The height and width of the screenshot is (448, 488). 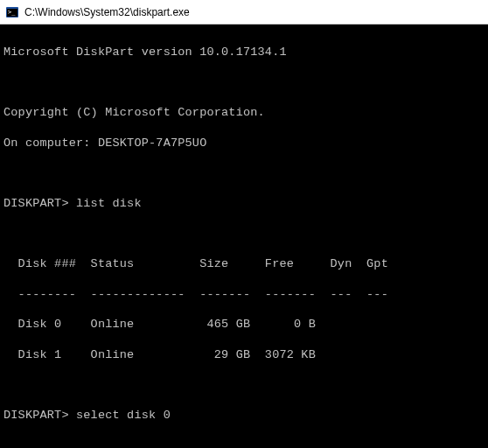 What do you see at coordinates (243, 203) in the screenshot?
I see `prompt-list-disk: DISKPART> list disk` at bounding box center [243, 203].